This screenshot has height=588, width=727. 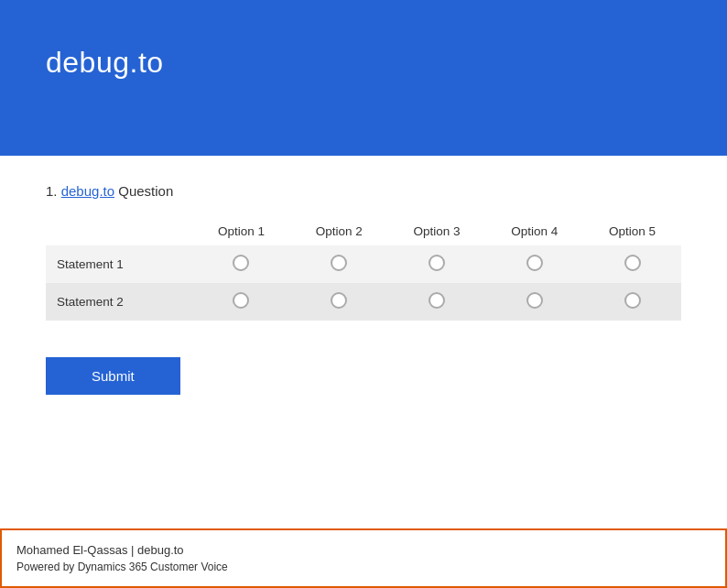 I want to click on submit-button: Submit, so click(x=114, y=376).